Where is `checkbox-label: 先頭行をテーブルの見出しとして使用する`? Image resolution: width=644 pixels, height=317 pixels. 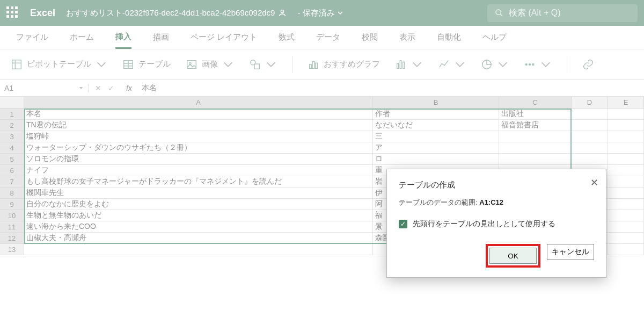 checkbox-label: 先頭行をテーブルの見出しとして使用する is located at coordinates (484, 224).